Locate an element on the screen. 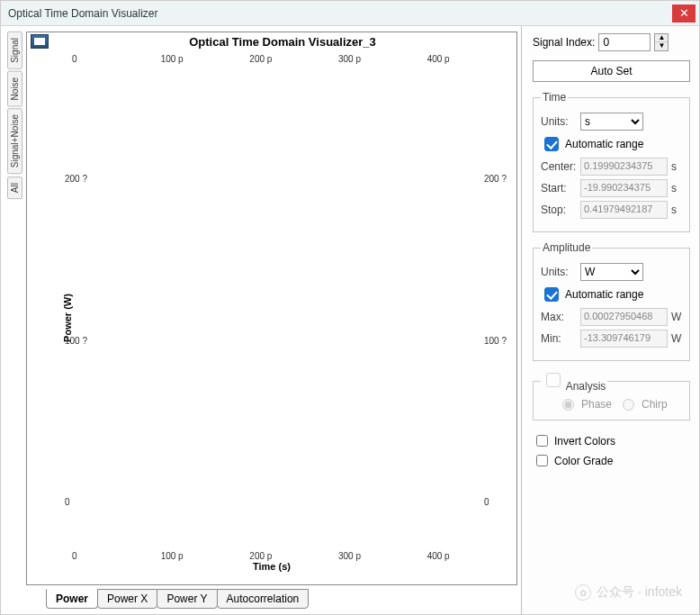 Image resolution: width=700 pixels, height=615 pixels. bottom-tabs: Power Power X Power Y Autocorrelation is located at coordinates (272, 599).